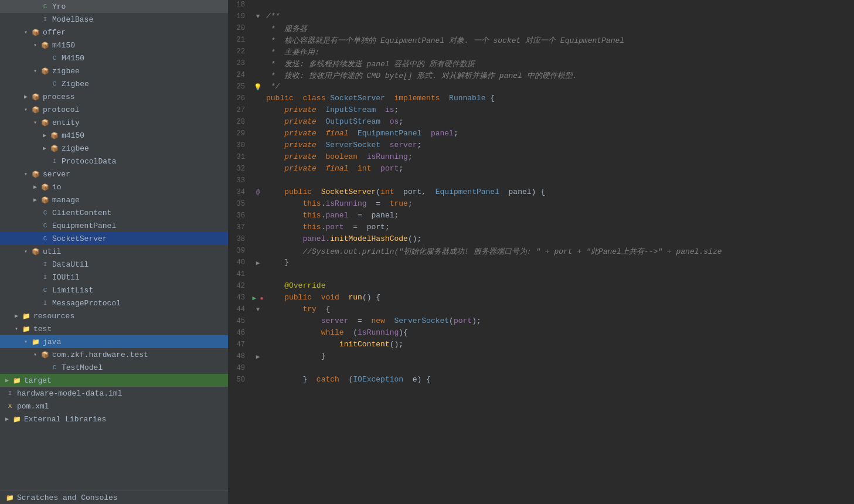 This screenshot has width=854, height=504. Describe the element at coordinates (114, 367) in the screenshot. I see `tree-item-testmodel: C TestModel` at that location.